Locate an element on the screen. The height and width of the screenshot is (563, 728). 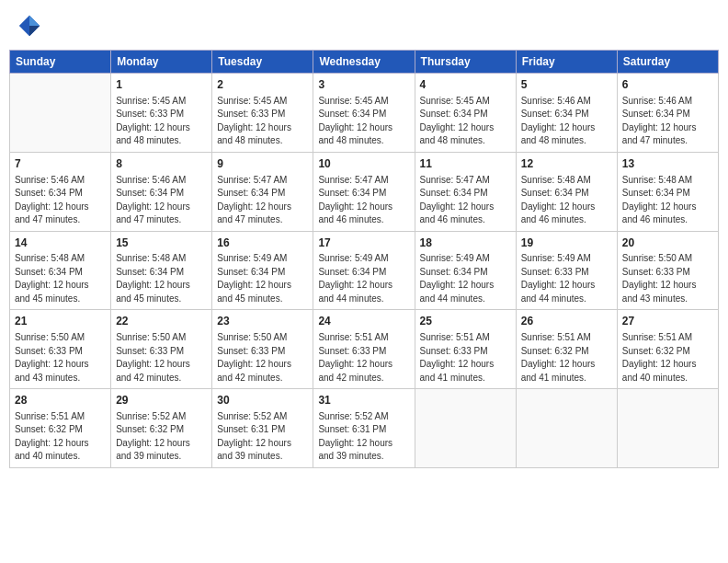
day-number: 31 is located at coordinates (364, 401).